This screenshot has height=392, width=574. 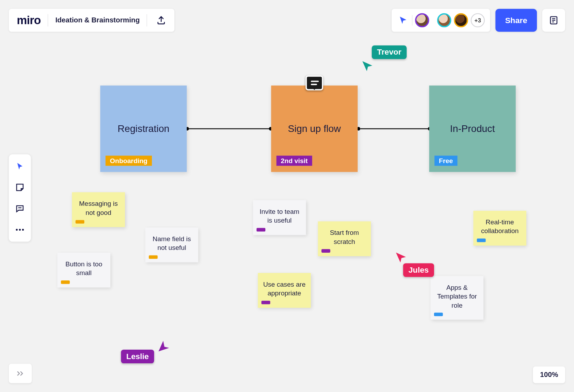 I want to click on sticky-note: Invite to team is useful, so click(x=279, y=218).